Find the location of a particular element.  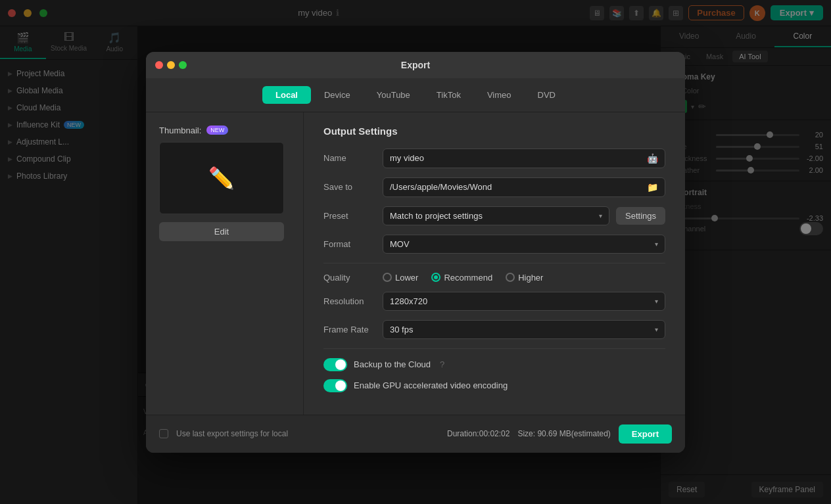

radio-recommend-circle is located at coordinates (436, 277).